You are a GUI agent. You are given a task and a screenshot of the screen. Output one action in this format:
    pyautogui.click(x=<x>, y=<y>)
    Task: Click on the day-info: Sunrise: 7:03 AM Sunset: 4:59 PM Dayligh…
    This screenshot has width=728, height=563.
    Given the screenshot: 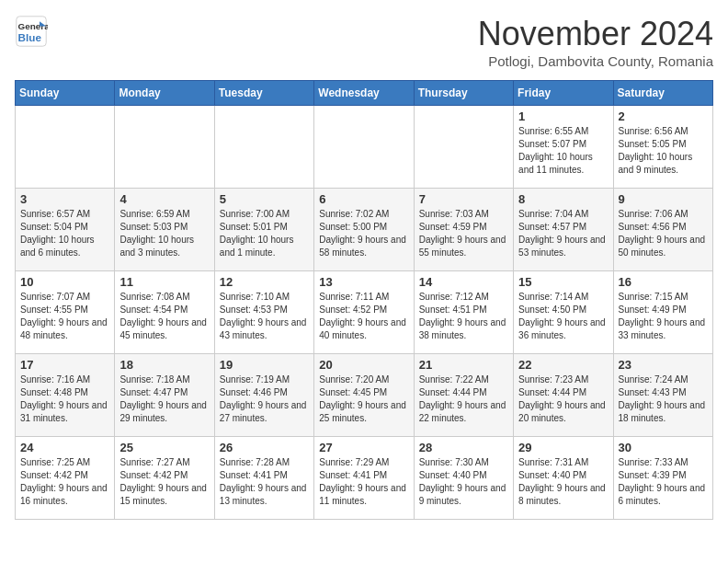 What is the action you would take?
    pyautogui.click(x=463, y=234)
    